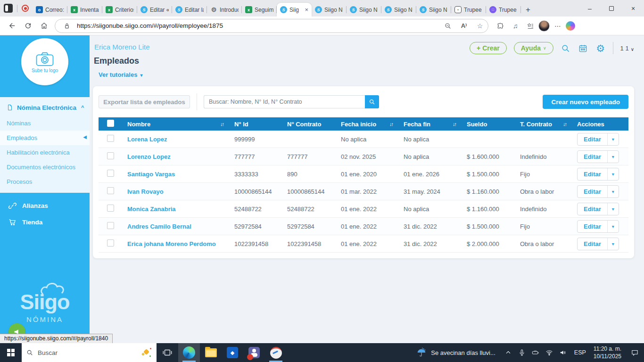  What do you see at coordinates (456, 353) in the screenshot?
I see `taskbar-weather: Se avecinan días lluvi...` at bounding box center [456, 353].